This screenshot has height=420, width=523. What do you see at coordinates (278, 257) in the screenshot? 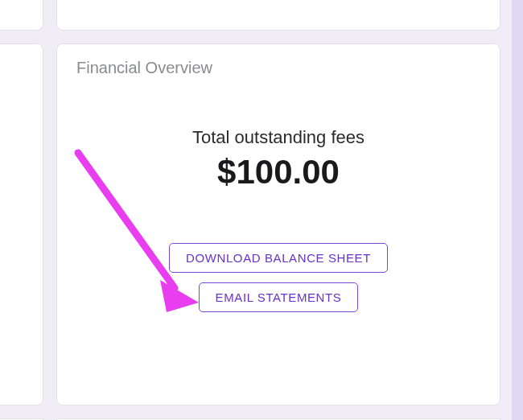
I see `download-balance-sheet-button: DOWNLOAD BALANCE SHEET` at bounding box center [278, 257].